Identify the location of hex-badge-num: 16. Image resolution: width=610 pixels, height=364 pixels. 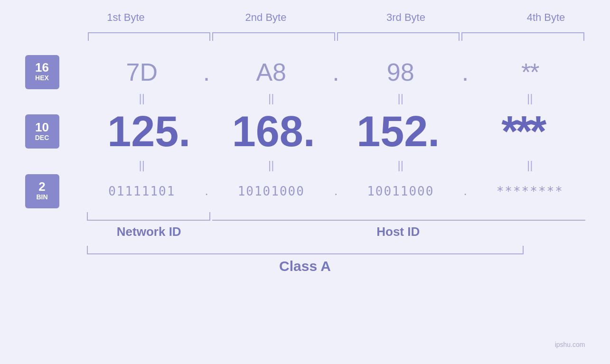
(42, 67).